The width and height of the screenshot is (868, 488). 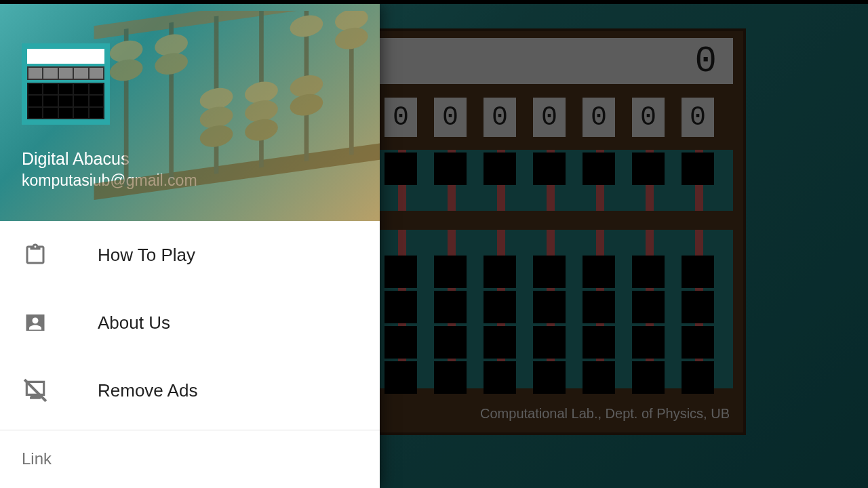 I want to click on drawer-item-label: How To Play, so click(x=146, y=255).